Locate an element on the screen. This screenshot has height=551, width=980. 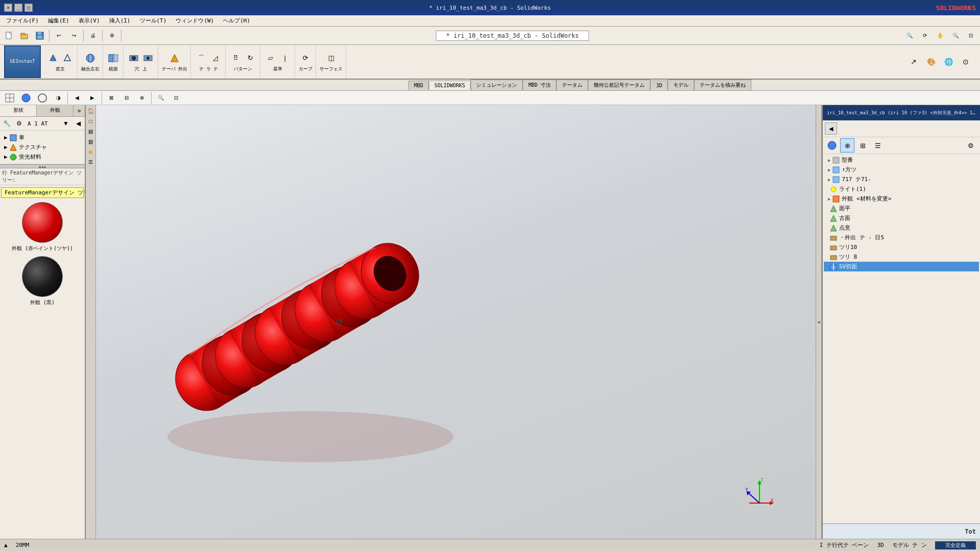
rp-icon-grid: ⊞ is located at coordinates (863, 145).